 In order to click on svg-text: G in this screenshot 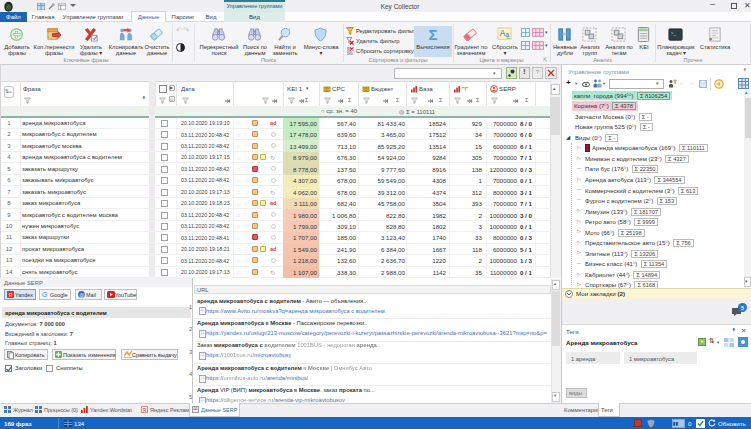, I will do `click(44, 294)`.